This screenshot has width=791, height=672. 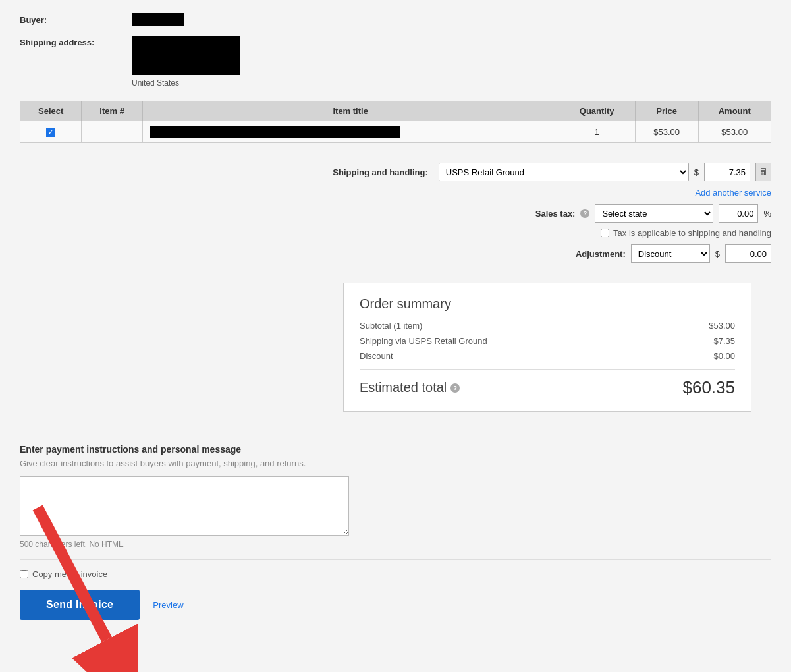 I want to click on payment-title: Enter payment instructions and personal …, so click(x=395, y=449).